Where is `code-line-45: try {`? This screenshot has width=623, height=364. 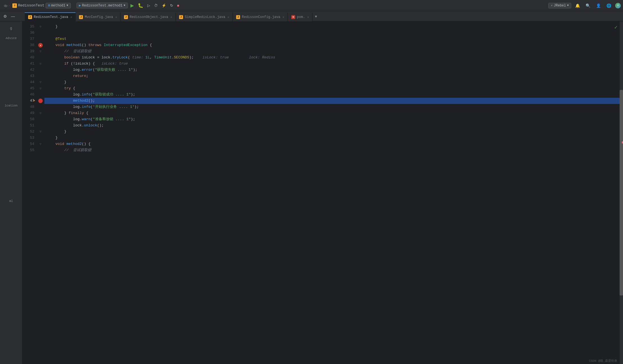
code-line-45: try { is located at coordinates (332, 88).